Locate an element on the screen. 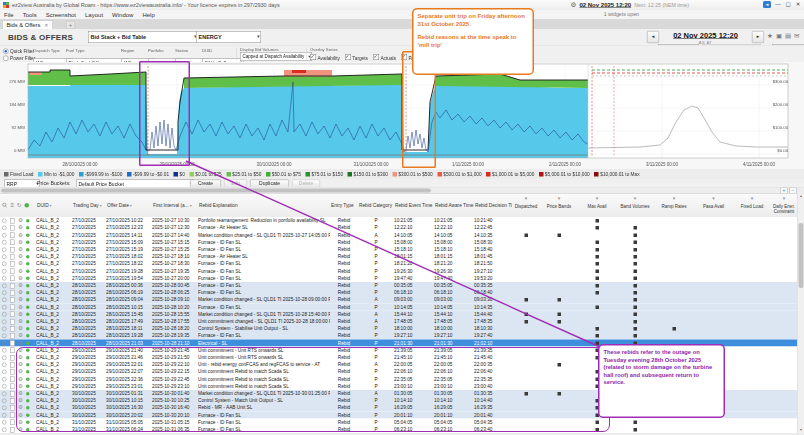 The image size is (804, 435). next-interval-button: ► is located at coordinates (758, 37).